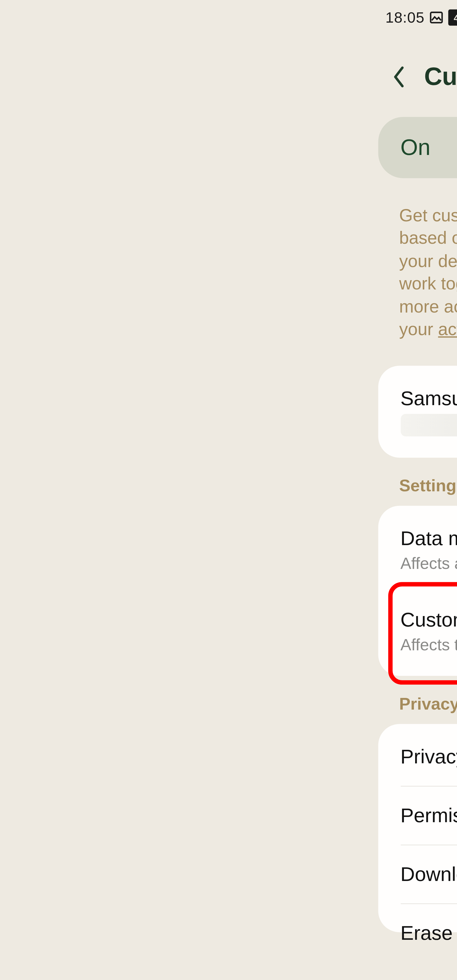 This screenshot has height=980, width=457. I want to click on customized-apps-title: Customized apps, so click(428, 620).